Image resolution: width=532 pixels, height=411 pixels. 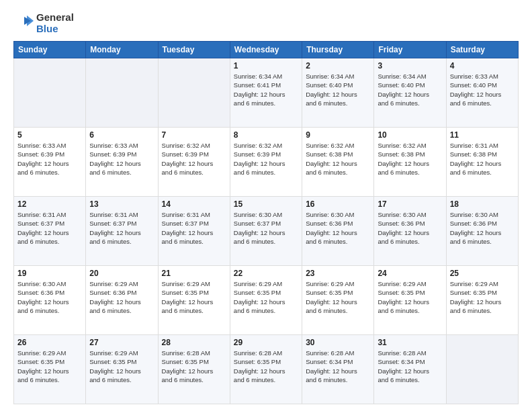 What do you see at coordinates (410, 50) in the screenshot?
I see `weekday-header-friday: Friday` at bounding box center [410, 50].